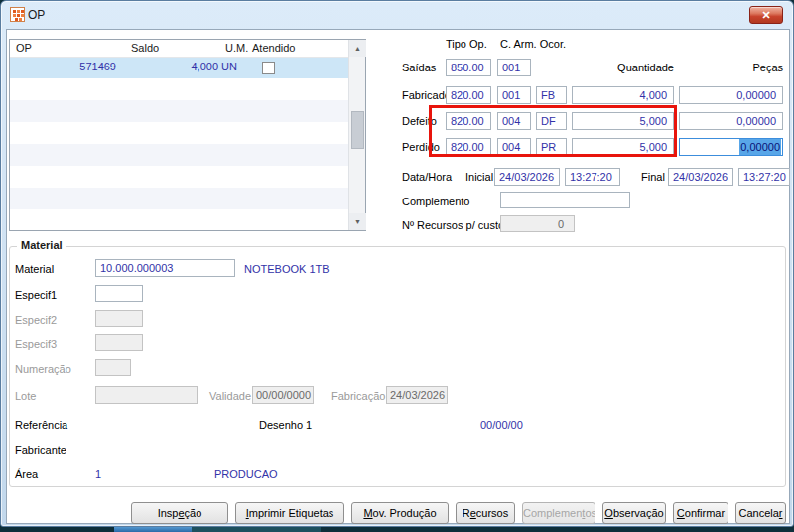 Image resolution: width=794 pixels, height=532 pixels. Describe the element at coordinates (98, 474) in the screenshot. I see `area-code: 1` at that location.